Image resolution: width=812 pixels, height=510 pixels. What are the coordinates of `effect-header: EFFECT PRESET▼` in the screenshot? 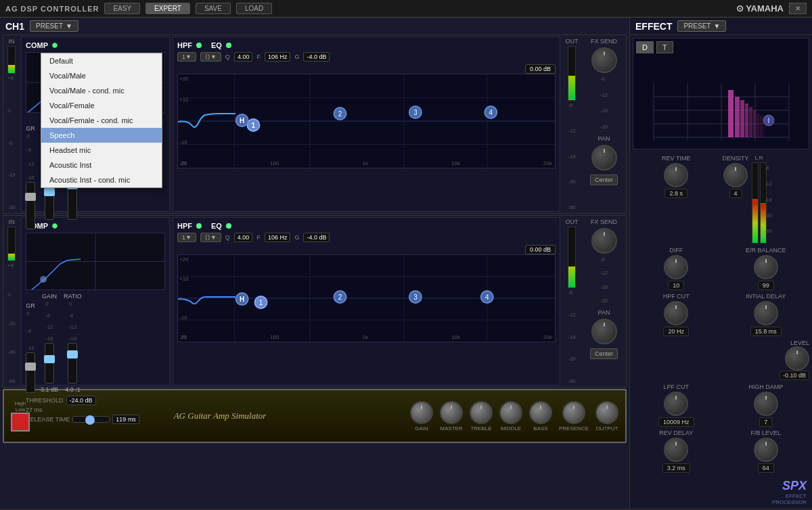 It's located at (721, 26).